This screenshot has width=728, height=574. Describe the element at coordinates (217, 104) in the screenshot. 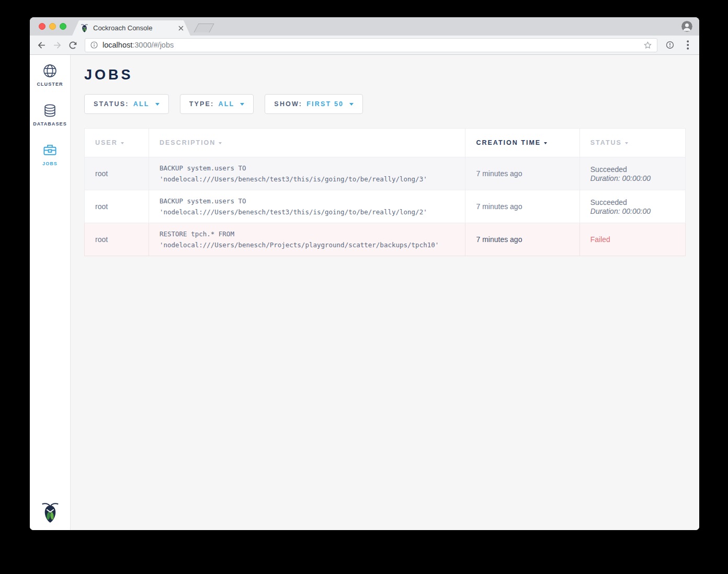

I see `type-filter-dropdown: TYPE: ALL` at that location.